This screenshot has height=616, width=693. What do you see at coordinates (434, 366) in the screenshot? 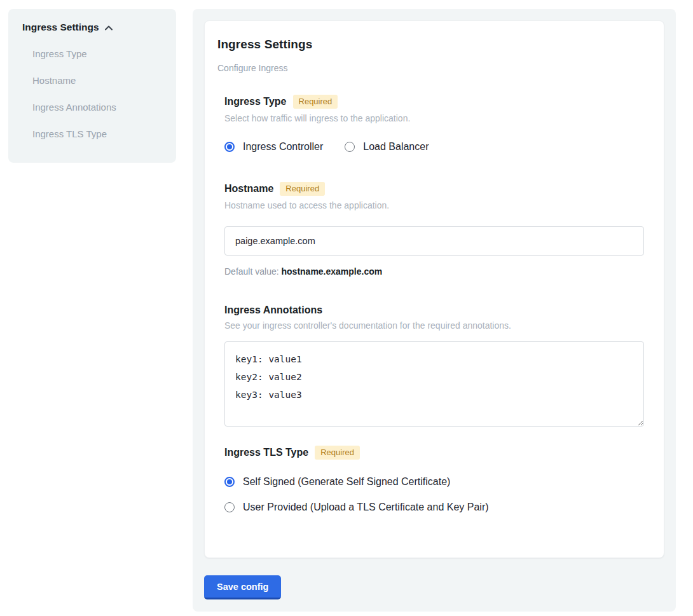
I see `field-ingress-annotations: Ingress Annotations See your ingress con…` at bounding box center [434, 366].